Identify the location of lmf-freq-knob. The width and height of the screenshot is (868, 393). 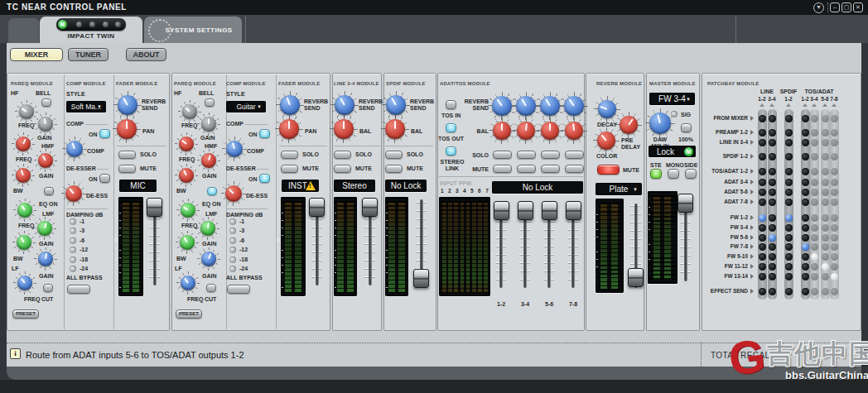
(25, 210).